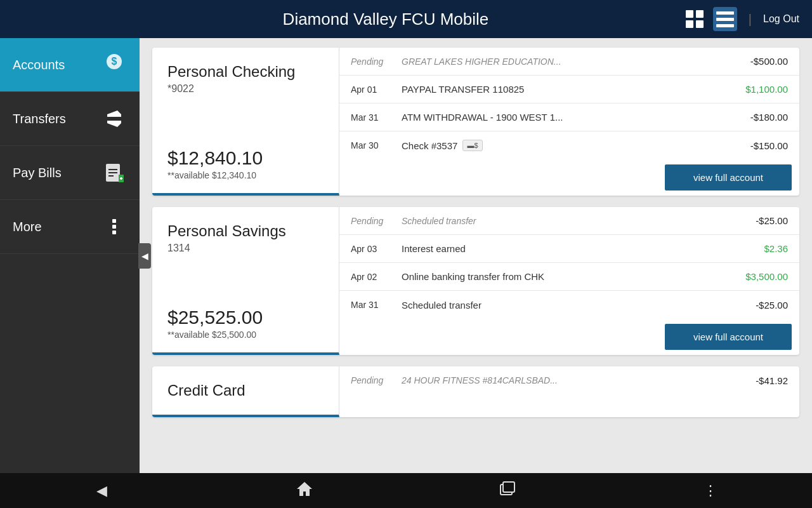 The width and height of the screenshot is (812, 508). I want to click on sidebar-item-transfers: Transfers, so click(70, 119).